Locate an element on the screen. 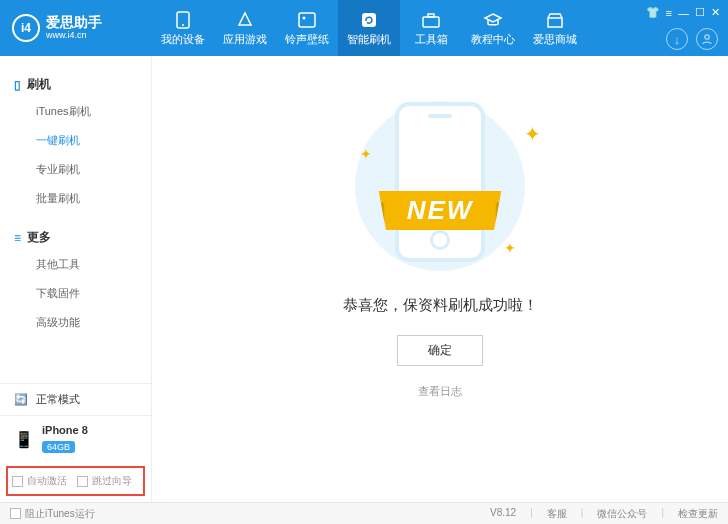 This screenshot has width=728, height=524. sidebar-item-pro-flash: 专业刷机 is located at coordinates (76, 170).